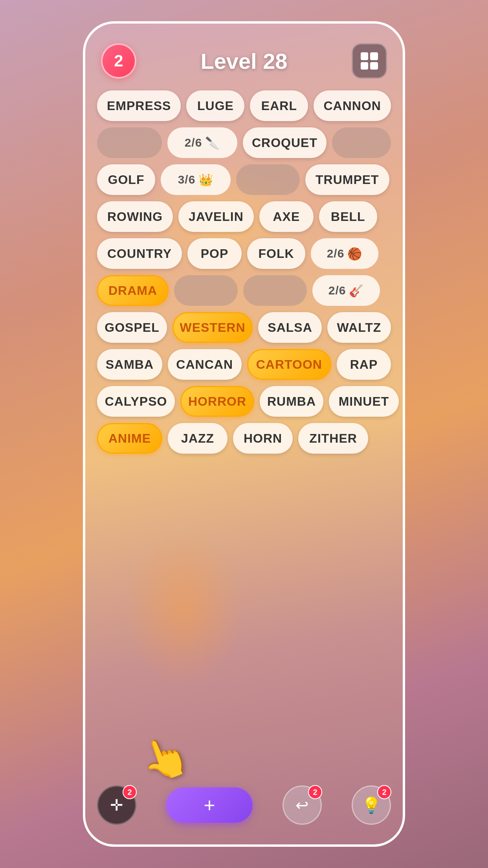 The height and width of the screenshot is (868, 488). I want to click on pill-cancan: CANCAN, so click(205, 364).